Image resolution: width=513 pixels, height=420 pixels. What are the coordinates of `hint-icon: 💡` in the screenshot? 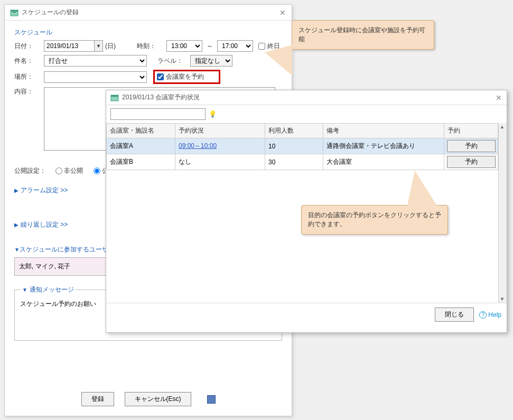 It's located at (212, 114).